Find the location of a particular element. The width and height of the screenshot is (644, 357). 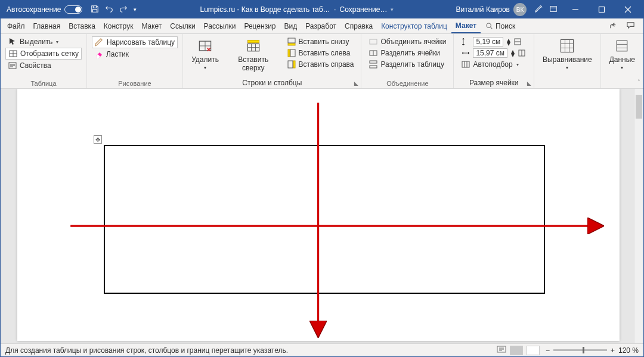

print-layout-view-icon is located at coordinates (516, 350).